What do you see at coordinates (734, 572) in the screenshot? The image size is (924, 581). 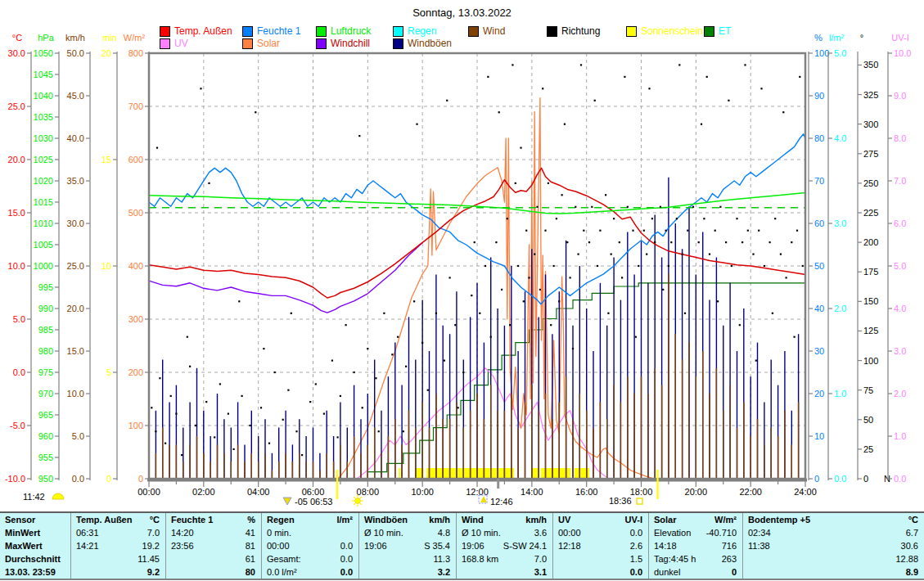 I see `cell-value: 0` at bounding box center [734, 572].